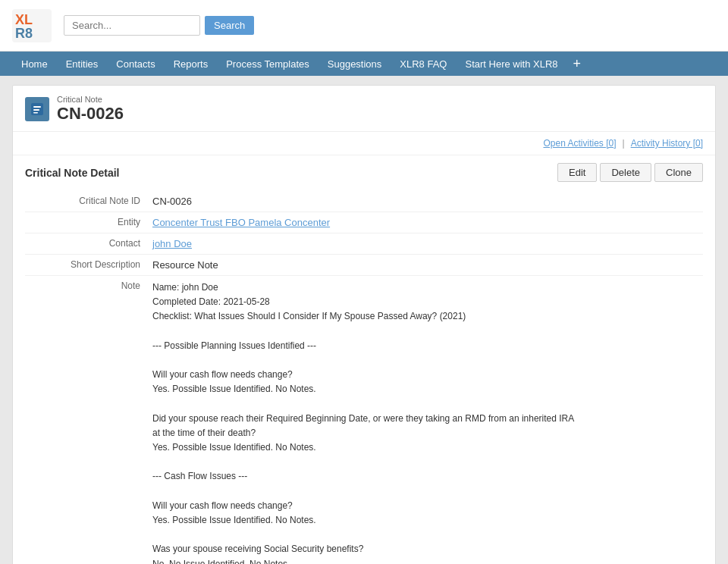 The width and height of the screenshot is (728, 564). Describe the element at coordinates (425, 476) in the screenshot. I see `note-line: --- Cash Flow Issues ---` at that location.